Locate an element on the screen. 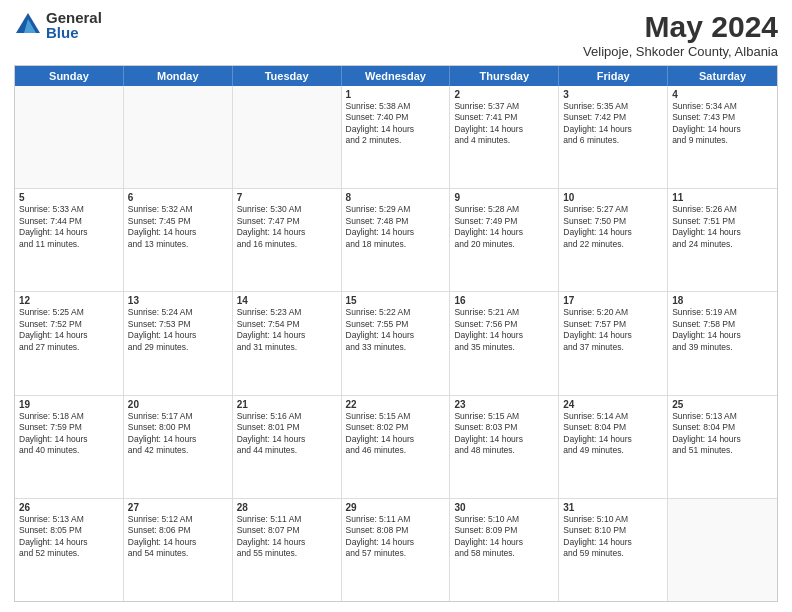 Image resolution: width=792 pixels, height=612 pixels. cell-line: and 4 minutes. is located at coordinates (504, 140).